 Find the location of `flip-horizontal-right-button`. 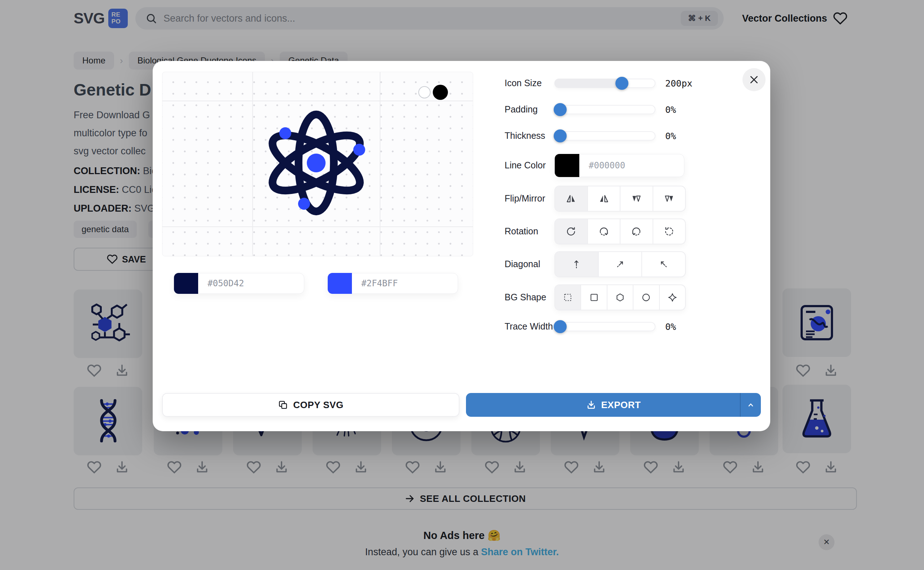

flip-horizontal-right-button is located at coordinates (604, 198).